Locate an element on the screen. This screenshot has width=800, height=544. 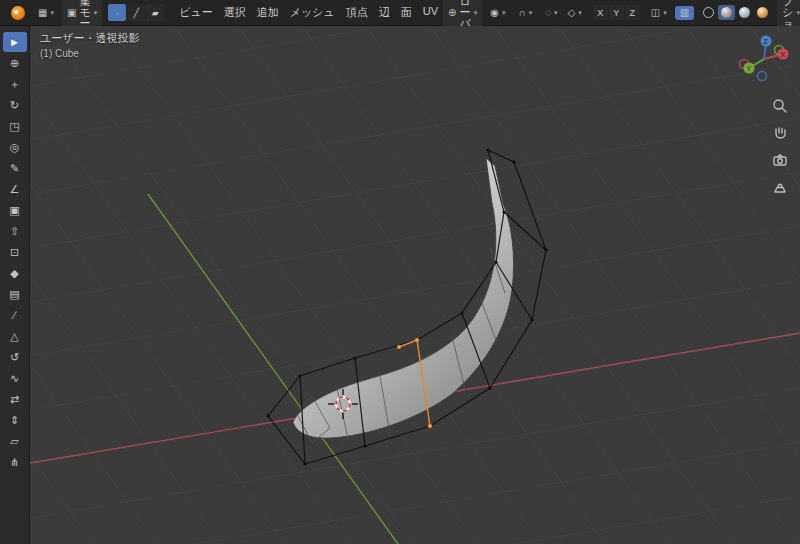
tool-select-box: ► is located at coordinates (15, 42).